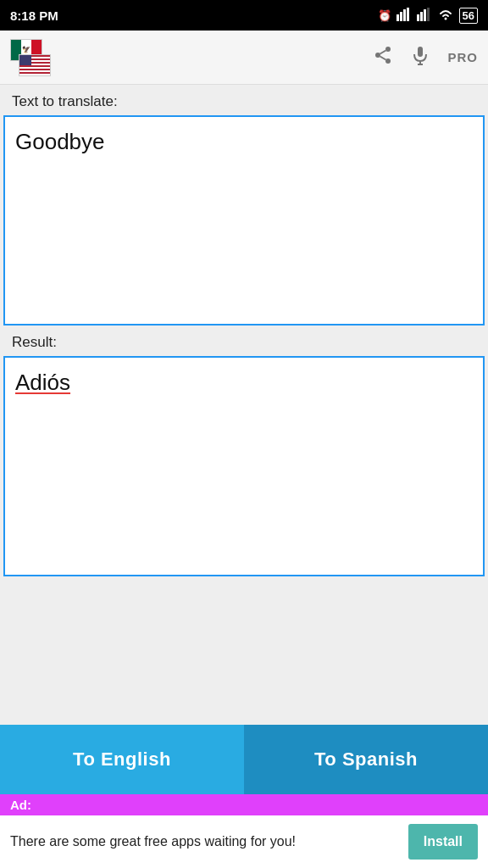 This screenshot has height=868, width=488. I want to click on pro-label: PRO, so click(463, 58).